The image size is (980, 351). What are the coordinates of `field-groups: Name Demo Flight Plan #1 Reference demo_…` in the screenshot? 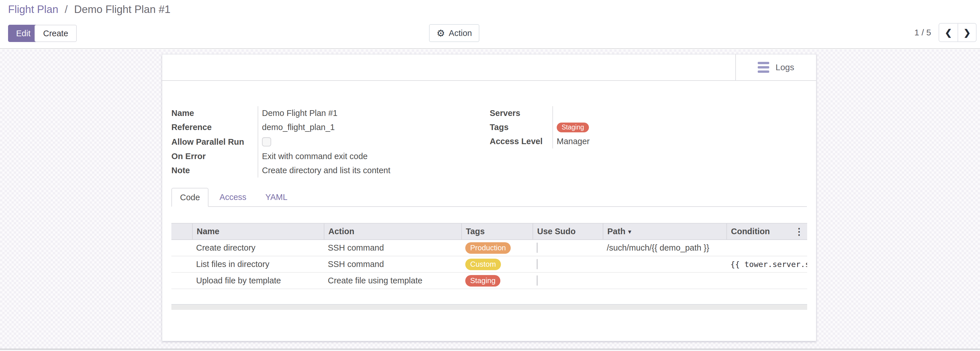 It's located at (489, 142).